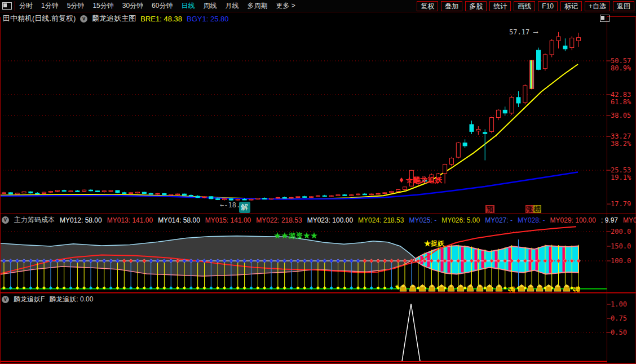 The image size is (636, 364). Describe the element at coordinates (50, 6) in the screenshot. I see `menu-item-1: 1分钟` at that location.